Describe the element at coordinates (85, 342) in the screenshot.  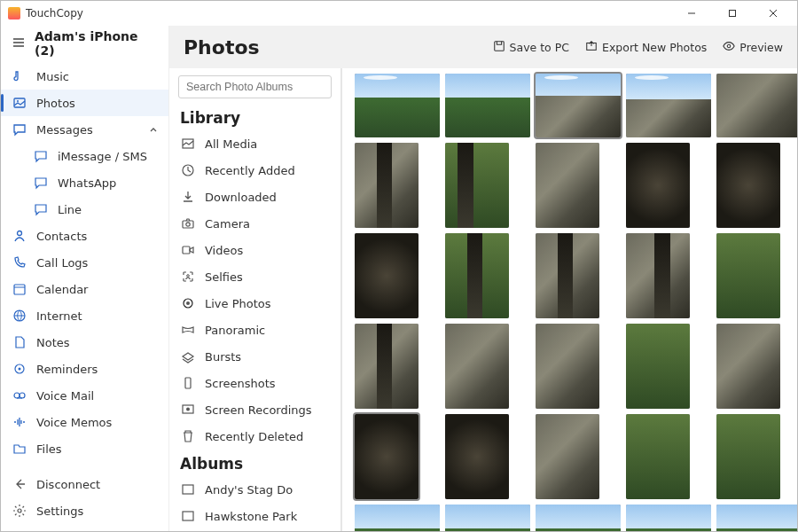
I see `nav-notes: Notes` at that location.